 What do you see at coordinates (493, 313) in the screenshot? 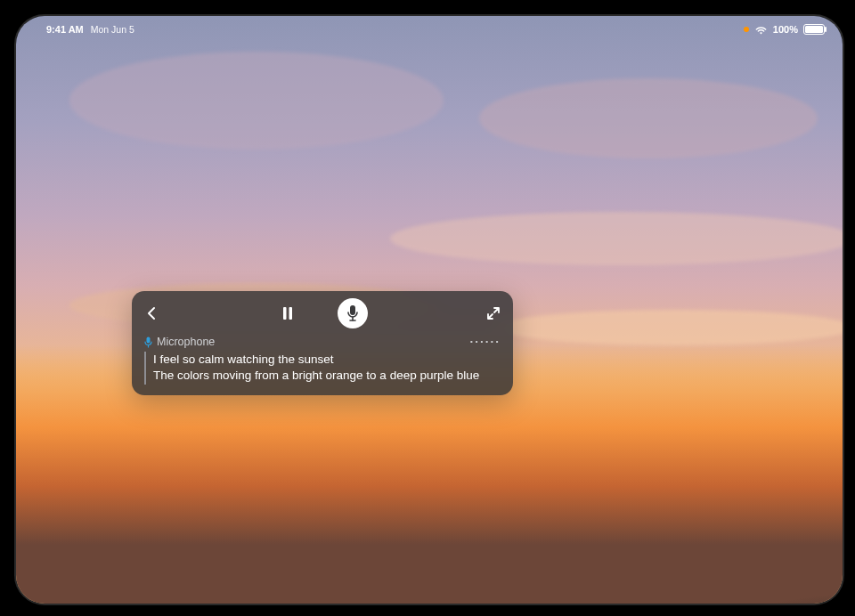
I see `expand-icon` at bounding box center [493, 313].